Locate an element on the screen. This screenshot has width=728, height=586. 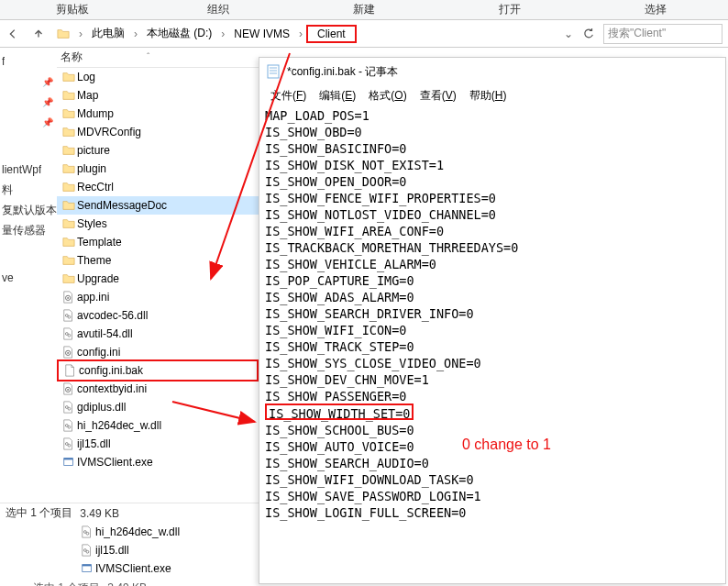
file-row: Styles is located at coordinates (158, 224).